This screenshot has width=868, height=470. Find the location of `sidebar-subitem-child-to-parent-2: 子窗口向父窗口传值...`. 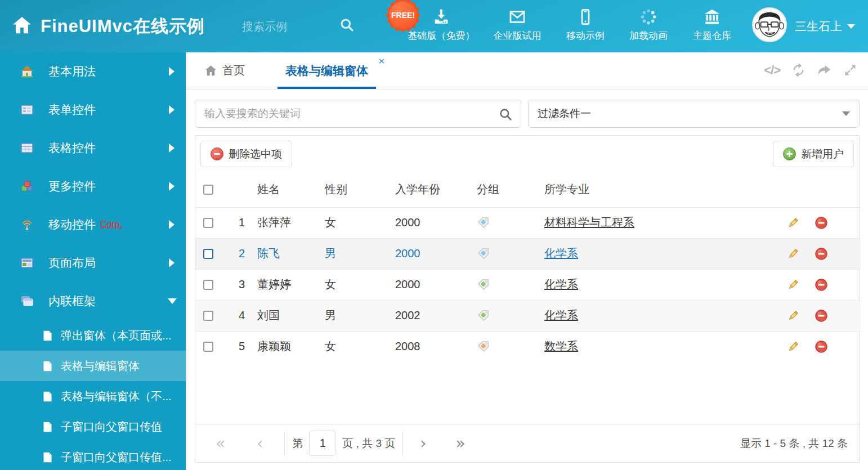

sidebar-subitem-child-to-parent-2: 子窗口向父窗口传值... is located at coordinates (93, 456).